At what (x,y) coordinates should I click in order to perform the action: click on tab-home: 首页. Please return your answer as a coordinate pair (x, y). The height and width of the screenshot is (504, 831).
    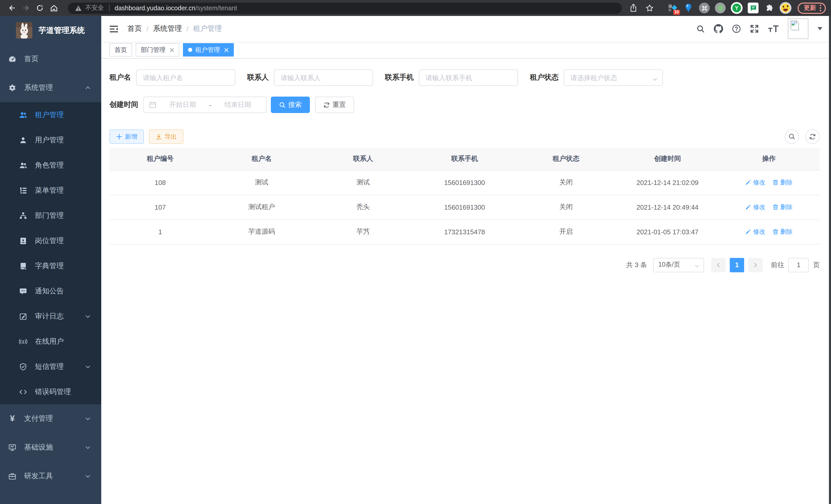
    Looking at the image, I should click on (121, 50).